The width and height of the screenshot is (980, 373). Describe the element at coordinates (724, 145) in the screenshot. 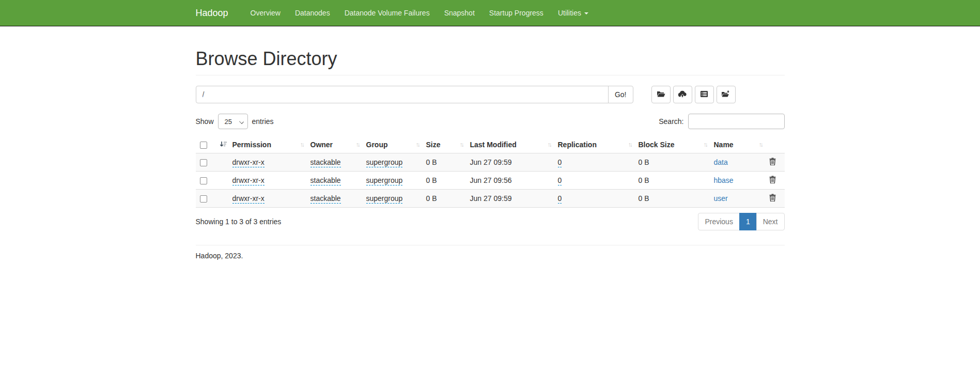

I see `column-label: Name` at that location.